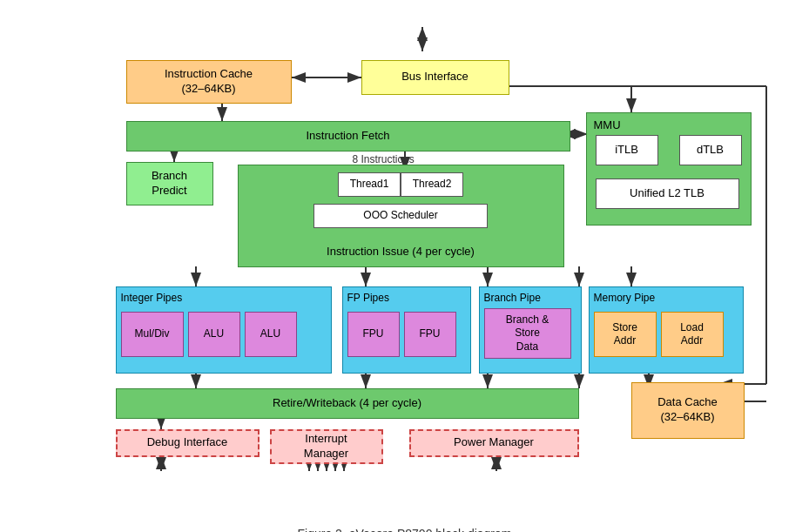 The width and height of the screenshot is (809, 532). What do you see at coordinates (711, 150) in the screenshot?
I see `dtlb-label: dTLB` at bounding box center [711, 150].